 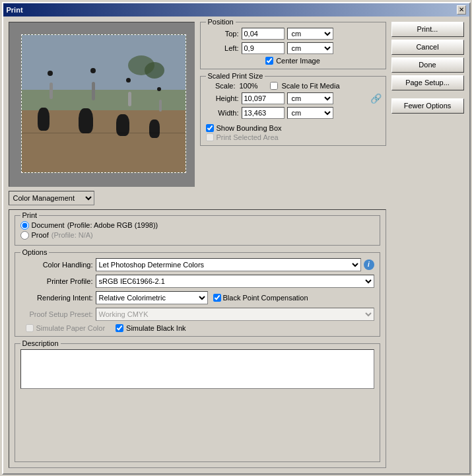 I want to click on print-selected-label: Print Selected Area, so click(x=248, y=137).